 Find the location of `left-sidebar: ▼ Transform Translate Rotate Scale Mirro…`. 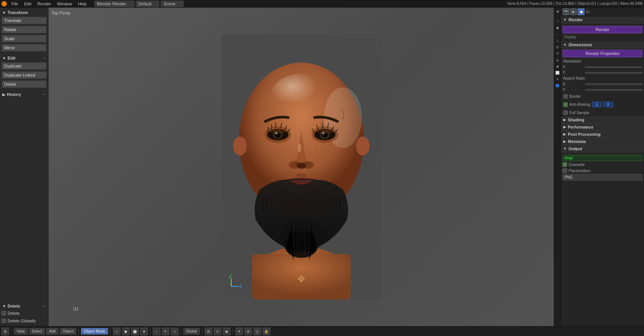

left-sidebar: ▼ Transform Translate Rotate Scale Mirro… is located at coordinates (24, 167).